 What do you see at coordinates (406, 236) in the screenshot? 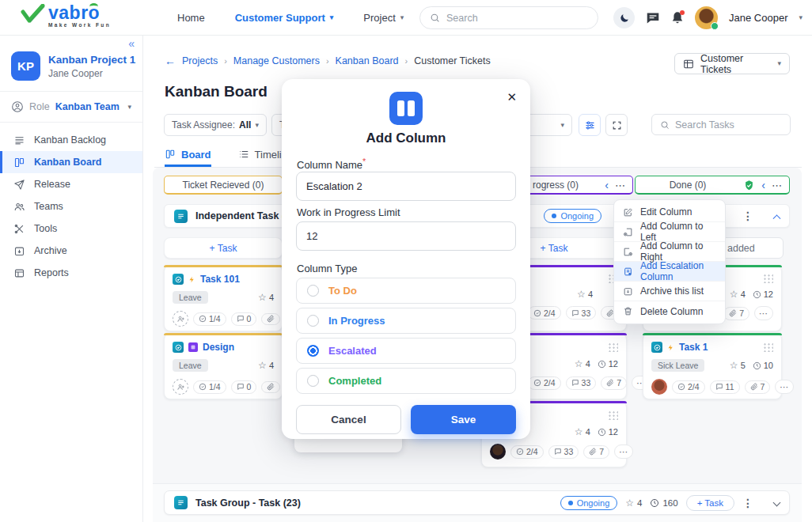
I see `wip-limit-input` at bounding box center [406, 236].